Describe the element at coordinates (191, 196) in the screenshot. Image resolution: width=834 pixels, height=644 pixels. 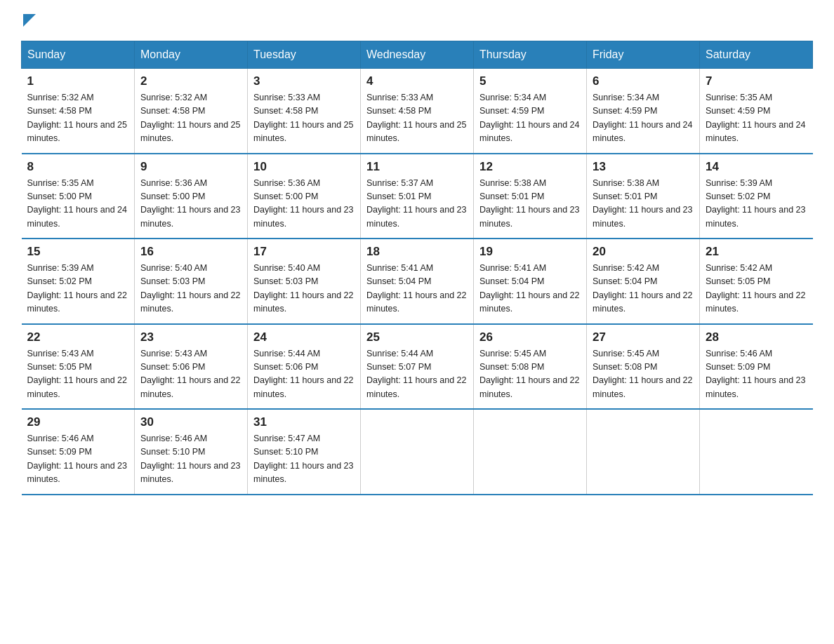
I see `calendar-cell: 9 Sunrise: 5:36 AMSunset: 5:00 PMDayligh…` at that location.